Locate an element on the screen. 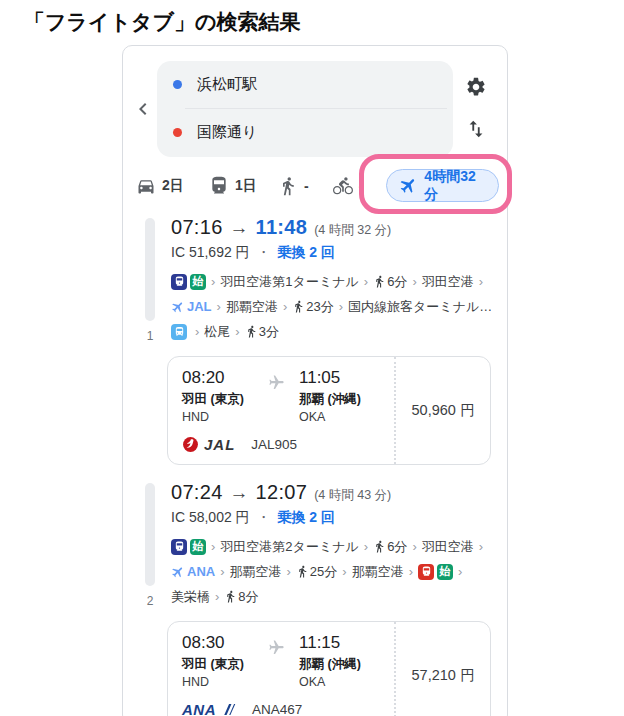  route-fare: IC 58,002 円 is located at coordinates (210, 517).